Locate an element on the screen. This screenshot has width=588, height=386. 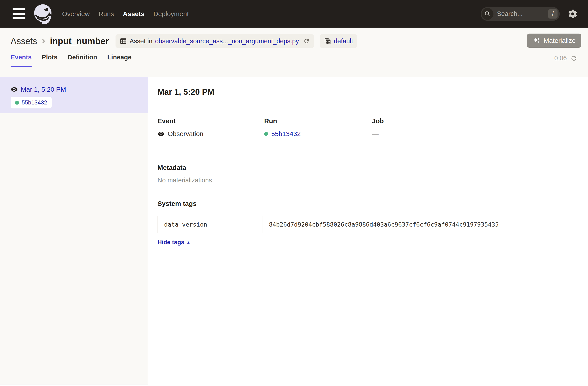
top-navbar: Overview Runs Assets Deployment / is located at coordinates (294, 14).